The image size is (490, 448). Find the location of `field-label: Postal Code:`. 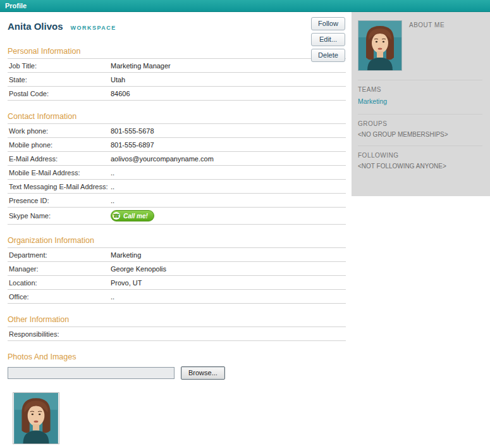

field-label: Postal Code: is located at coordinates (59, 94).